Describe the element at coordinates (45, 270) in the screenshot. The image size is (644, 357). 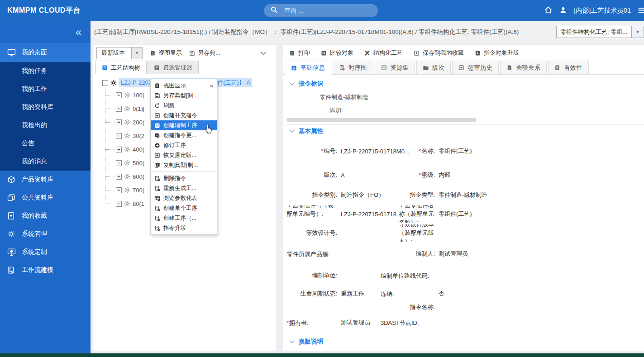
I see `sidebar-item-workflow-modeling: 工作流建模` at that location.